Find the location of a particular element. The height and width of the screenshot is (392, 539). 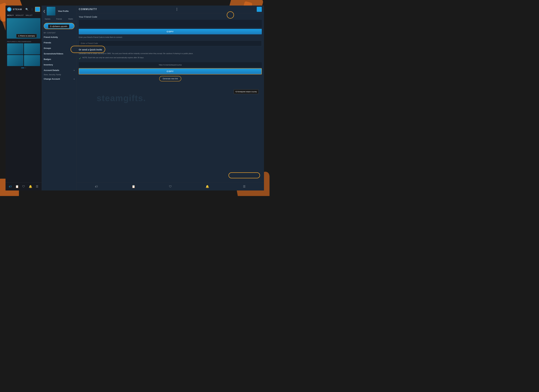

tab-games: Games is located at coordinates (48, 19).